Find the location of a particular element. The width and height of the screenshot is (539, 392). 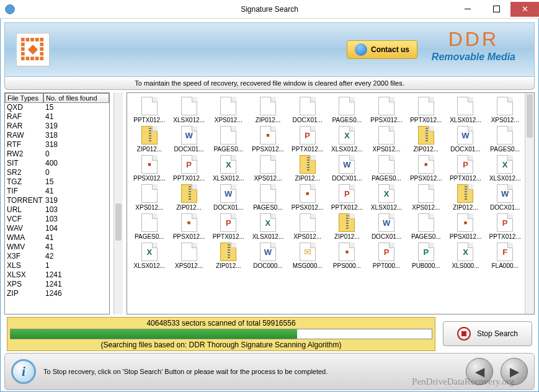

file-type-row: XLSX1241 is located at coordinates (57, 275).